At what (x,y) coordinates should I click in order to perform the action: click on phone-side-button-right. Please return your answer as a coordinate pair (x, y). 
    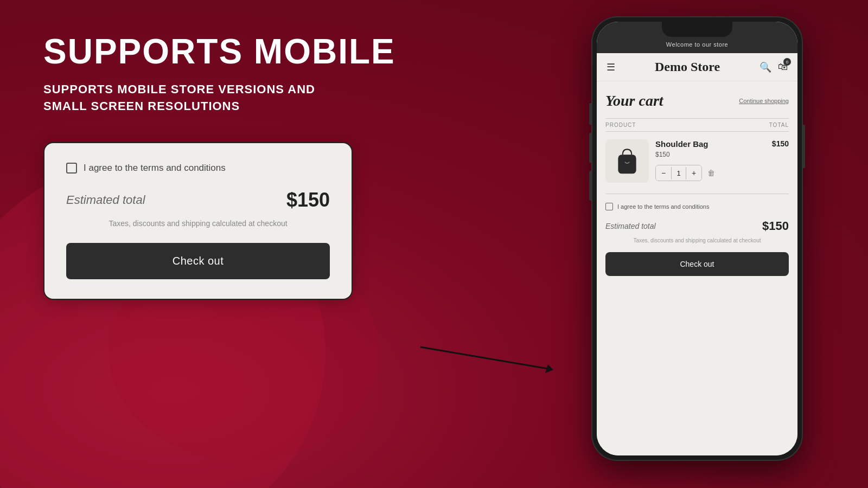
    Looking at the image, I should click on (804, 146).